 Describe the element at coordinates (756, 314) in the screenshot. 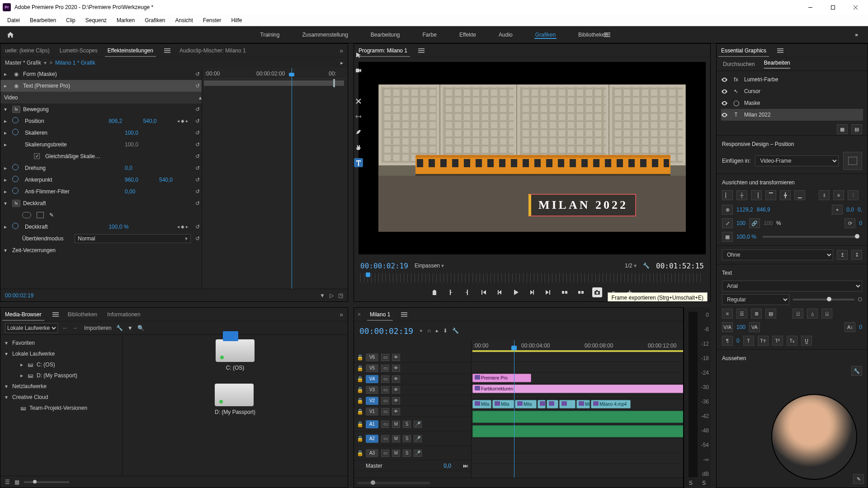

I see `text-align-right-icon: ≣` at that location.